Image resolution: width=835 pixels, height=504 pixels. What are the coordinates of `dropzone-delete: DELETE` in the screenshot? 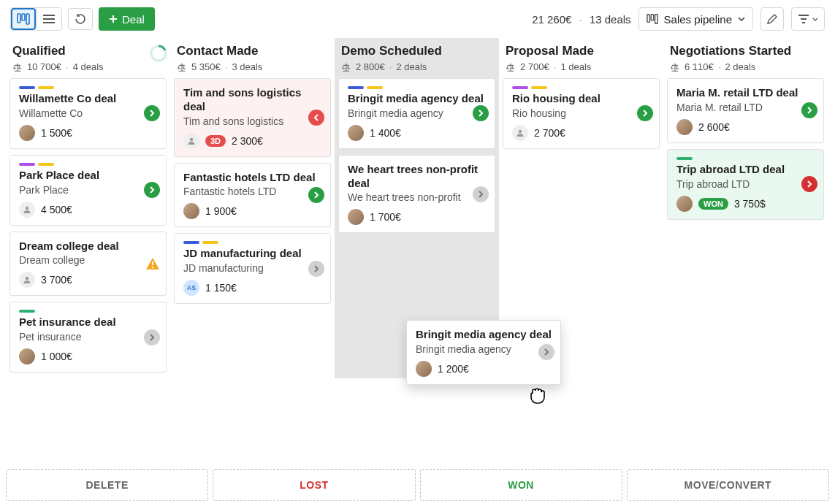 It's located at (107, 485).